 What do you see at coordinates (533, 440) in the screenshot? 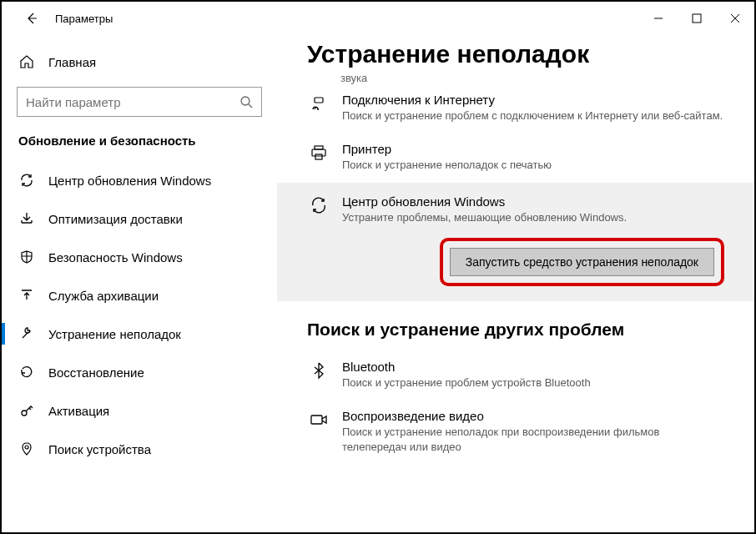
I see `troubleshooter-desc: Поиск и устранение неполадок при воспрои…` at bounding box center [533, 440].